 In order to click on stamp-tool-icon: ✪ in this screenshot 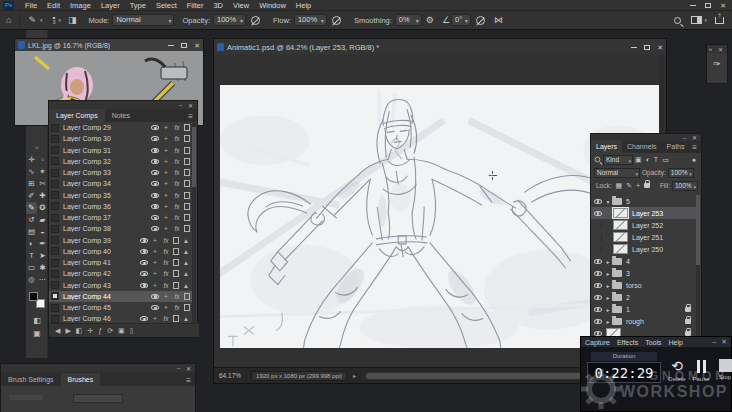, I will do `click(42, 208)`.